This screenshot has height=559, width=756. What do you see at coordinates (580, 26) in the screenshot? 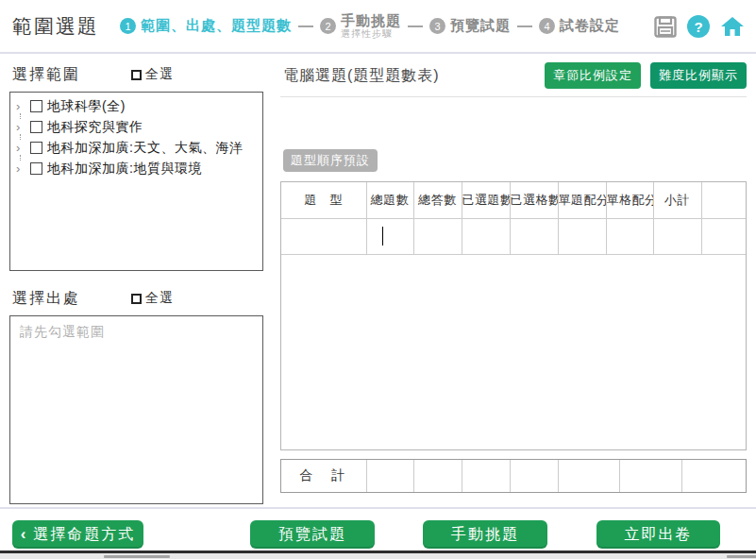
I see `step-4: 4 試卷設定` at bounding box center [580, 26].